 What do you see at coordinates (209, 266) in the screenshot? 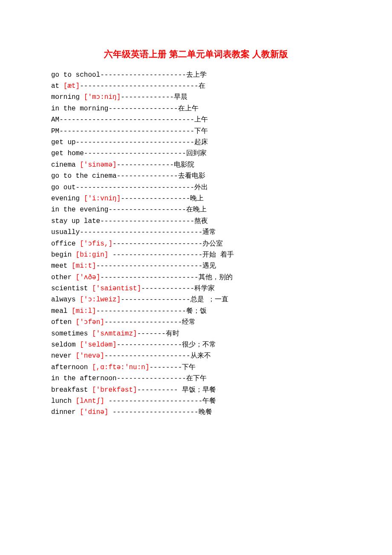
I see `entry-translation: 遇见` at bounding box center [209, 266].